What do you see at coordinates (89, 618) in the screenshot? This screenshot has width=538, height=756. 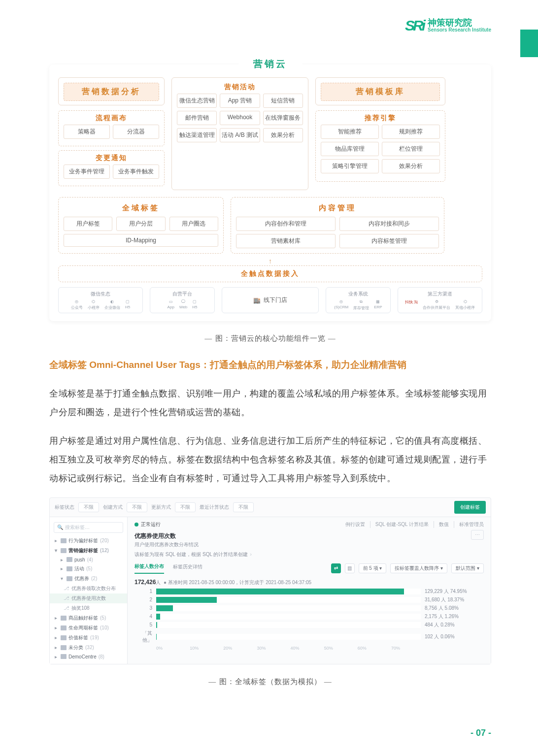 I see `tree-folder: ▸商品触好标签 (5)` at bounding box center [89, 618].